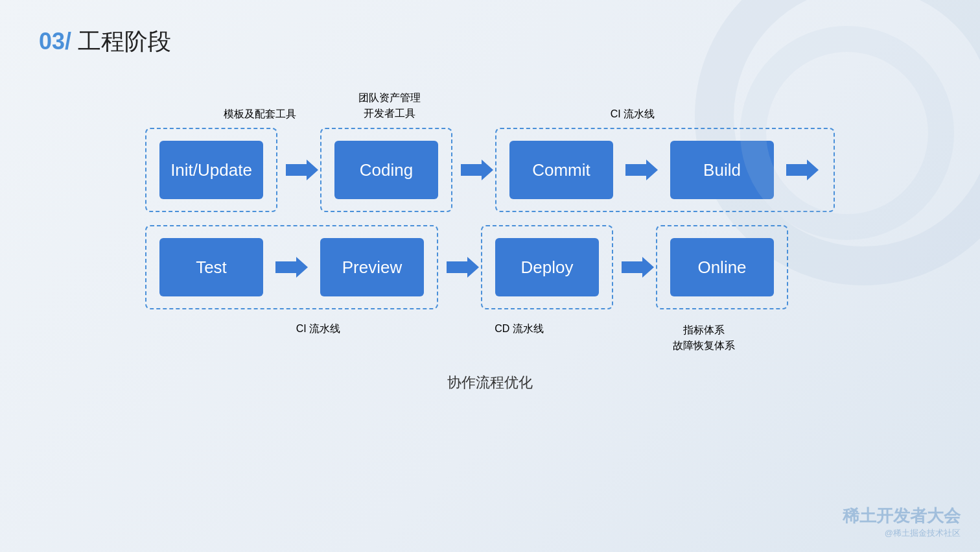 The image size is (980, 552). Describe the element at coordinates (490, 170) in the screenshot. I see `row-1: Init/Update Coding` at that location.